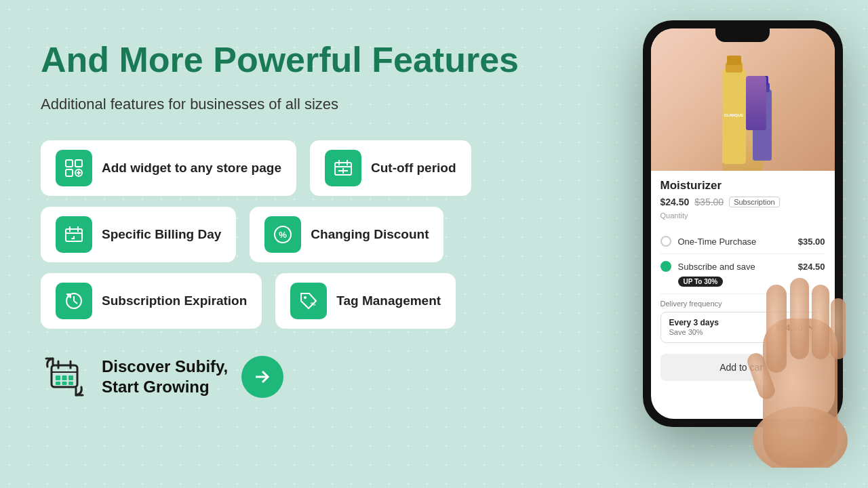 The height and width of the screenshot is (488, 868). Describe the element at coordinates (292, 168) in the screenshot. I see `features-row-1: Add widget to any store page Cut-off per…` at that location.